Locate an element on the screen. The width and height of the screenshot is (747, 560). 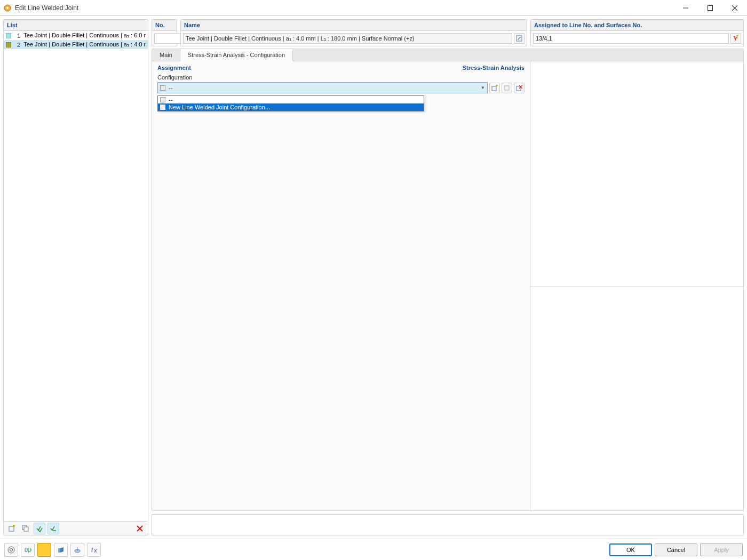
tab-main: Main is located at coordinates (166, 55).